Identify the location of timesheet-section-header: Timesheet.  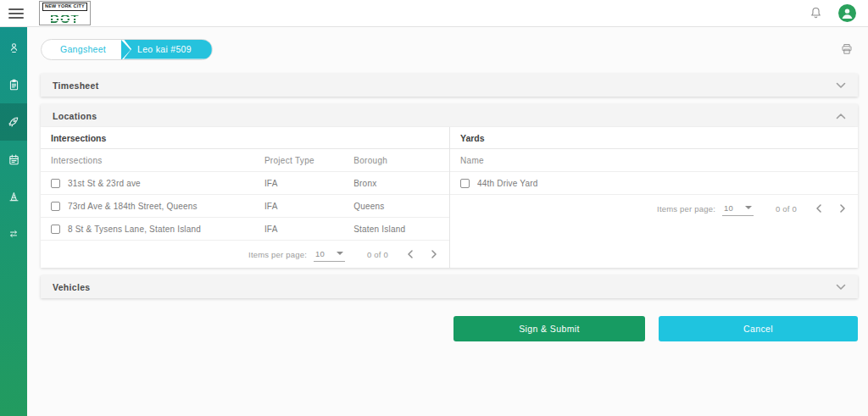
(449, 85).